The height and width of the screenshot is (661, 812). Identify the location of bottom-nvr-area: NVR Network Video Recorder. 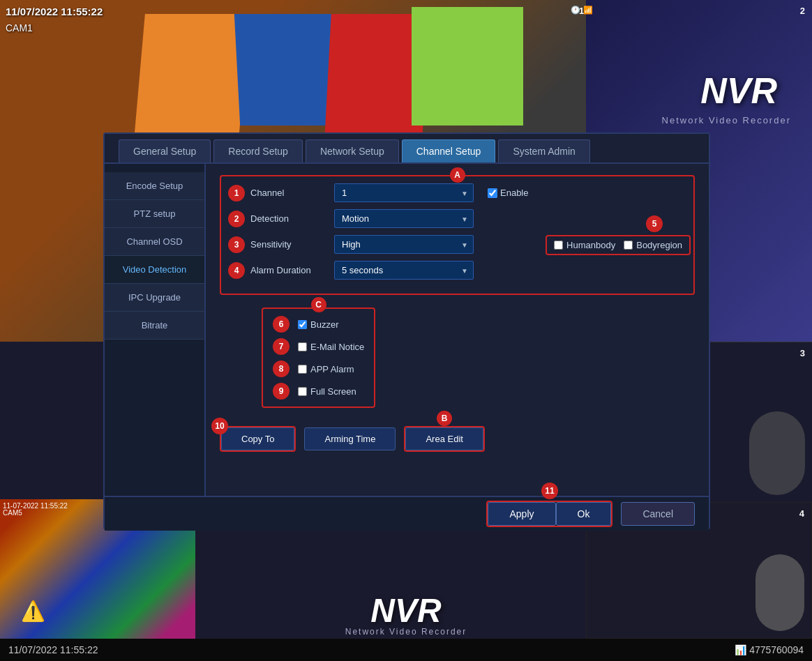
(406, 614).